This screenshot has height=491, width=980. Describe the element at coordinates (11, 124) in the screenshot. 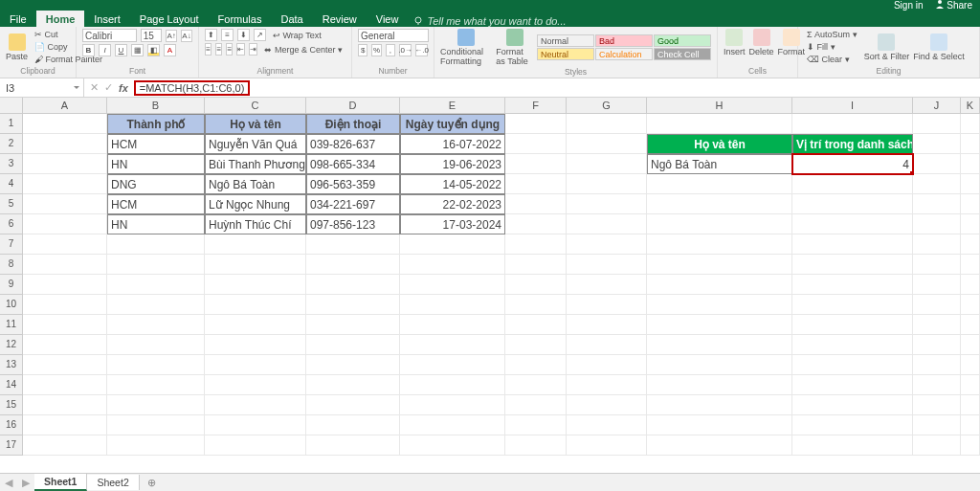

I see `row-header: 1` at that location.